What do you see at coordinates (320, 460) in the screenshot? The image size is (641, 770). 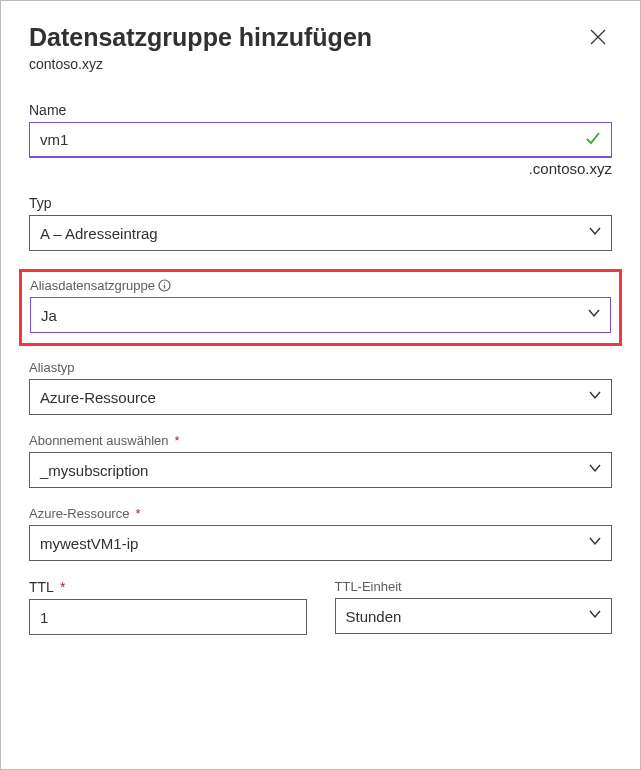 I see `field-subscription: Abonnement auswählen * _mysubscription` at bounding box center [320, 460].